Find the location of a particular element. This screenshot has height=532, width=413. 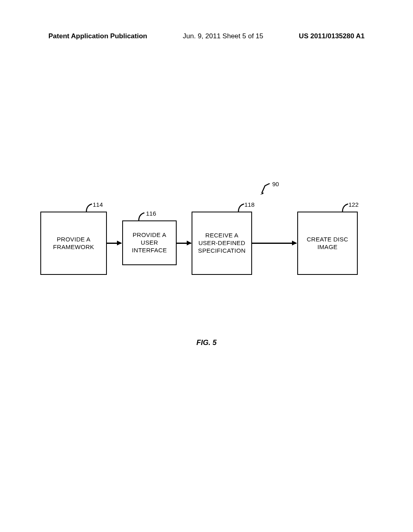

box-text-line: IMAGE is located at coordinates (327, 247).